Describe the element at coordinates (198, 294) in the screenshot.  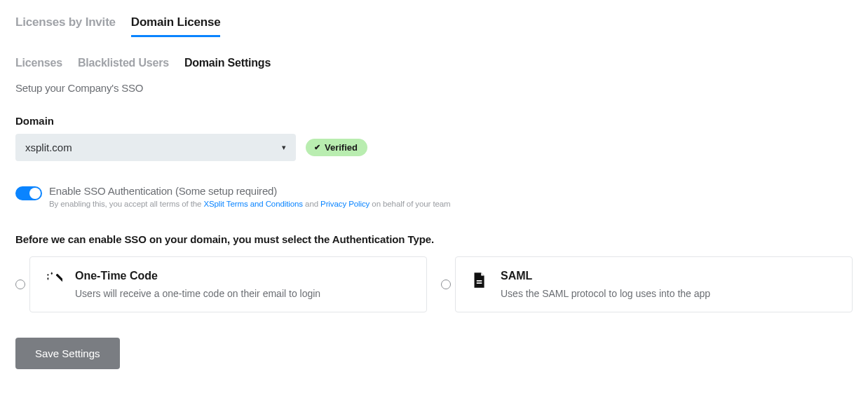
I see `auth-desc-otc: Users will receive a one-time code on th…` at that location.